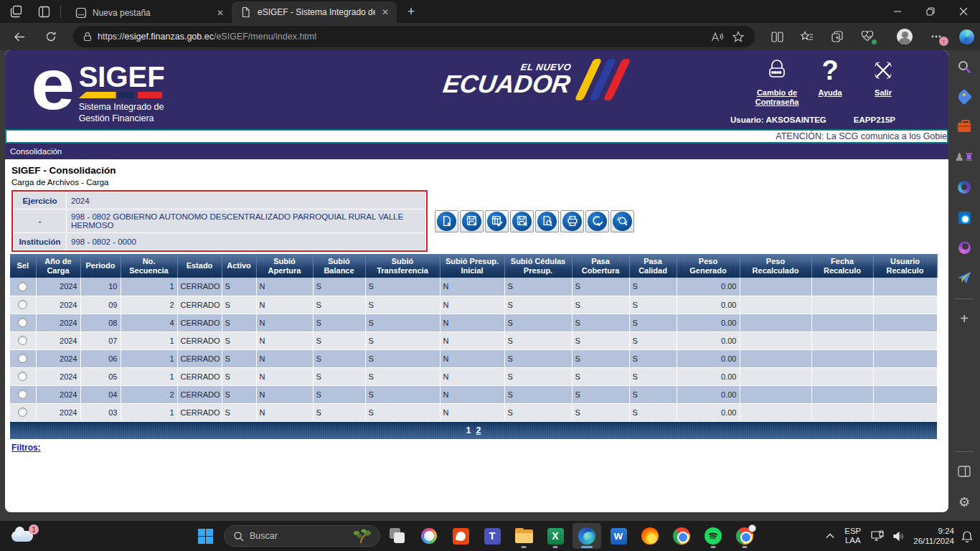 The height and width of the screenshot is (551, 980). I want to click on sidebar-settings-icon: ⚙, so click(964, 501).